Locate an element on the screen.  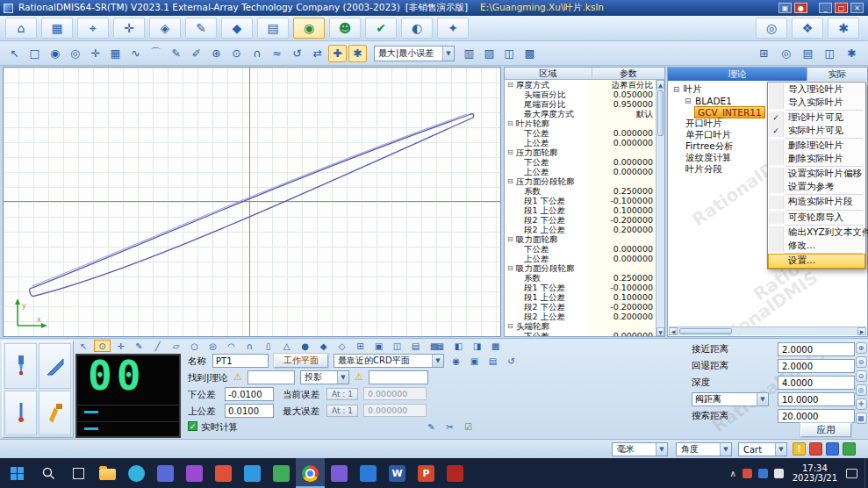
context-menu-item: 修改... is located at coordinates (816, 246).